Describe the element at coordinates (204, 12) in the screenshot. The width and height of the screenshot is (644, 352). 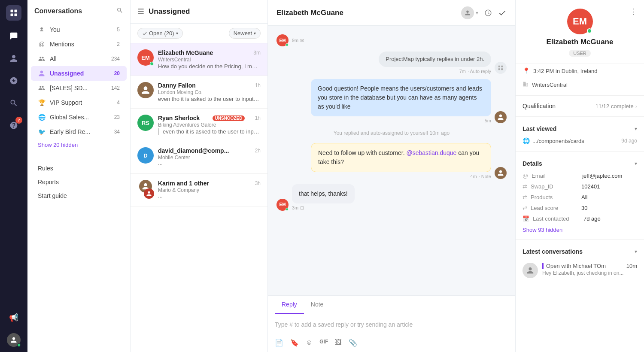
I see `conv-list-title: Unassigned` at that location.